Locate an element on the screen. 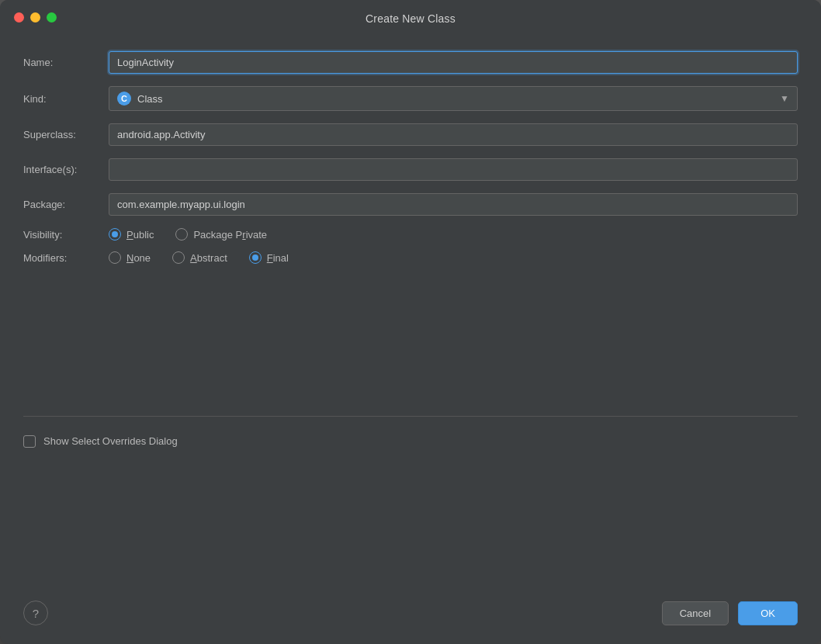 Image resolution: width=821 pixels, height=644 pixels. visibility-public-radio is located at coordinates (115, 234).